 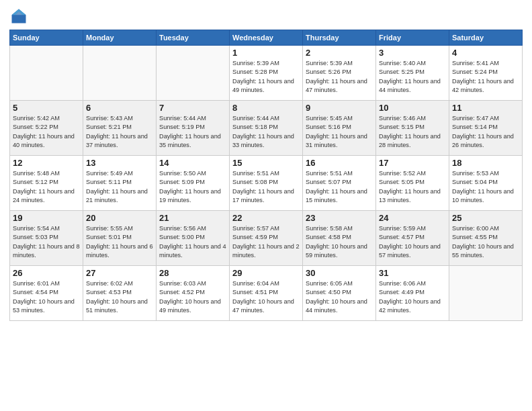 What do you see at coordinates (340, 38) in the screenshot?
I see `day-header-thursday: Thursday` at bounding box center [340, 38].